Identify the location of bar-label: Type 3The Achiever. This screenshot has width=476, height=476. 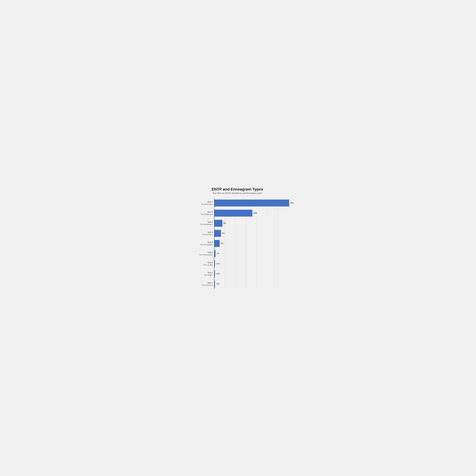
(201, 233).